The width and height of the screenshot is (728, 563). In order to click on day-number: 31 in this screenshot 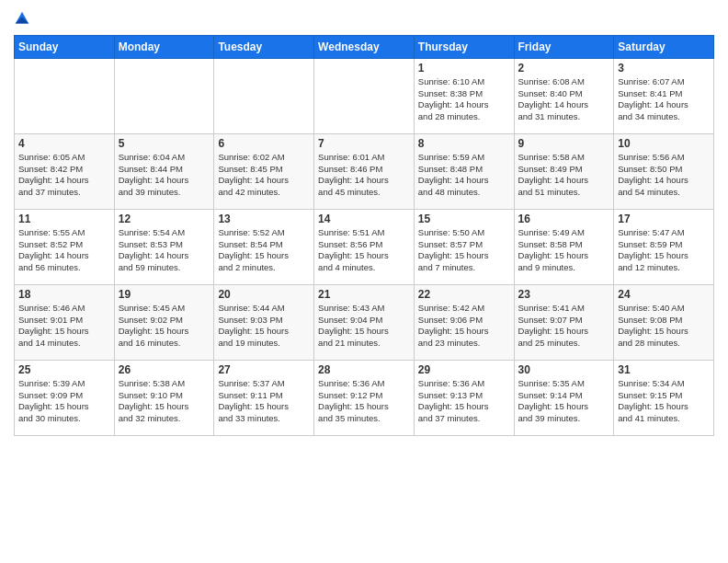, I will do `click(664, 370)`.